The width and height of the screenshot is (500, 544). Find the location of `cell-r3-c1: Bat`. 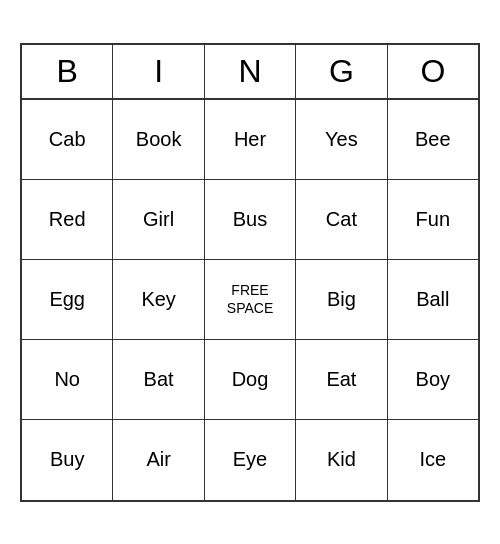

cell-r3-c1: Bat is located at coordinates (158, 380).